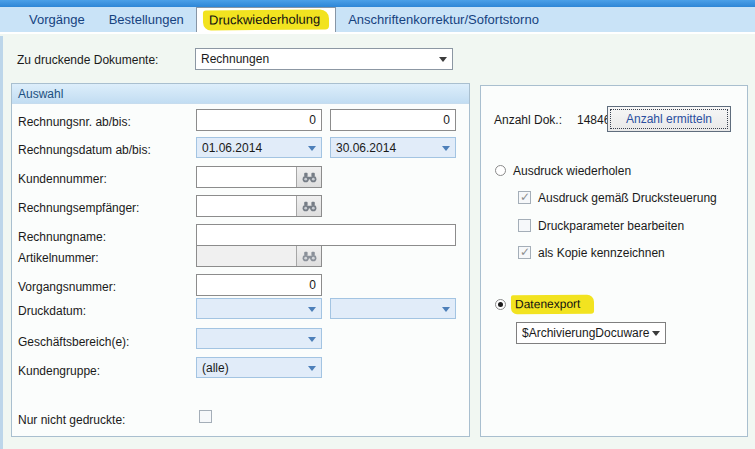 The width and height of the screenshot is (755, 449). Describe the element at coordinates (553, 305) in the screenshot. I see `highlight-marker: Datenexport` at that location.